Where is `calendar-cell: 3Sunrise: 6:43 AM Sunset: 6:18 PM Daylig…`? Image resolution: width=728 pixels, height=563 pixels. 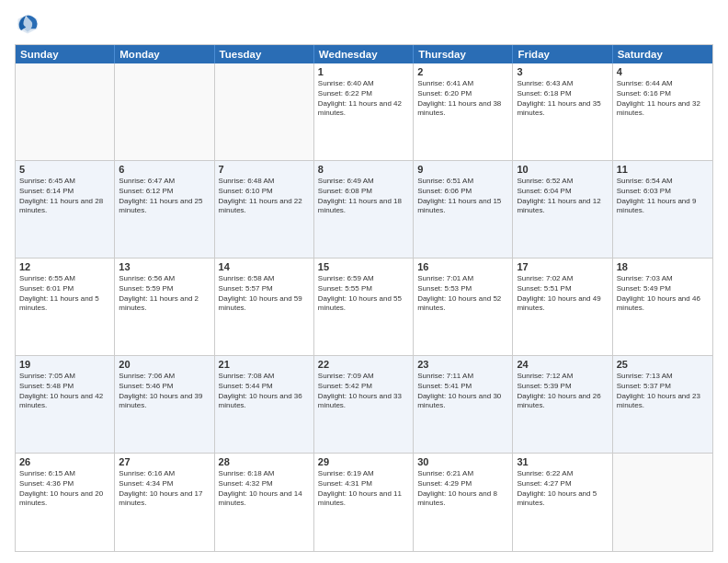 calendar-cell: 3Sunrise: 6:43 AM Sunset: 6:18 PM Daylig… is located at coordinates (563, 112).